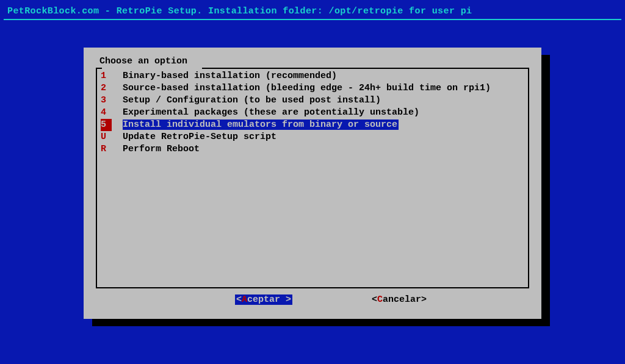 This screenshot has width=625, height=364. What do you see at coordinates (312, 76) in the screenshot?
I see `option-item: 1 Binary-based installation (recommended…` at bounding box center [312, 76].